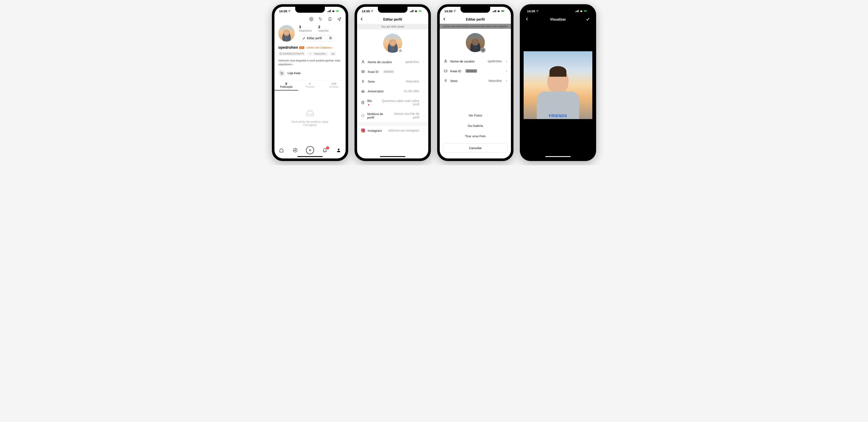 This screenshot has width=868, height=422. Describe the element at coordinates (393, 102) in the screenshot. I see `row-bio: Bio Queremos saber mais sobre você ›` at that location.